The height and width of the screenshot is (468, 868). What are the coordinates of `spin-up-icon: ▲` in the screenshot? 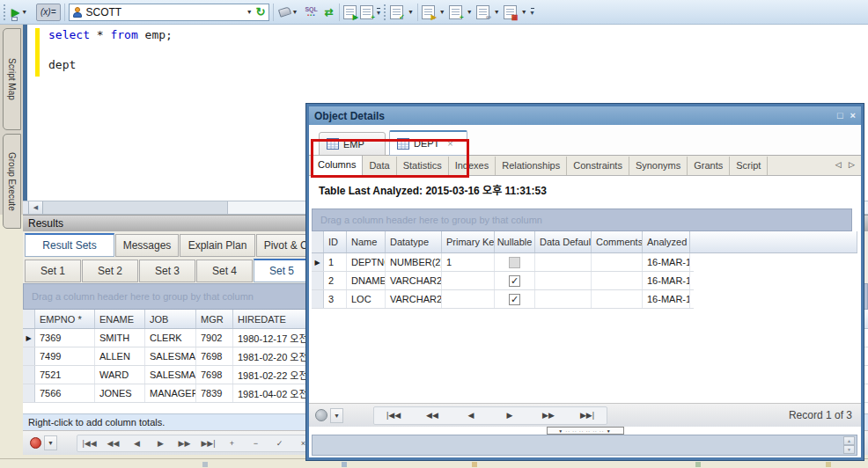 It's located at (849, 441).